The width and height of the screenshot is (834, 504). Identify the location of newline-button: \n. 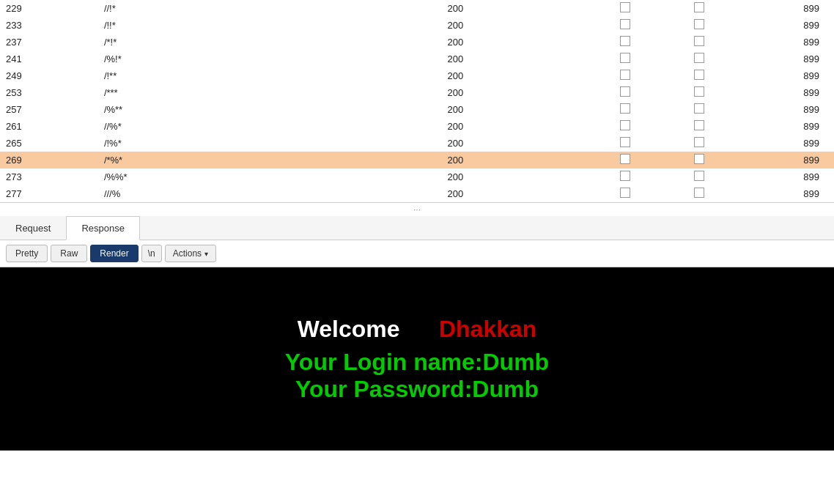
(152, 253).